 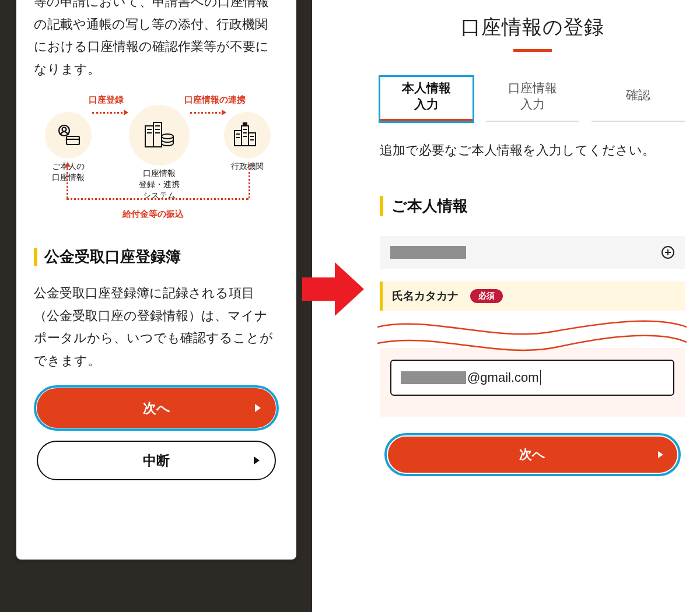 What do you see at coordinates (156, 327) in the screenshot?
I see `section-body-registry: 公金受取口座登録簿に記録される項目（公金受取口座の登録情報）は、マイナポータルか…` at bounding box center [156, 327].